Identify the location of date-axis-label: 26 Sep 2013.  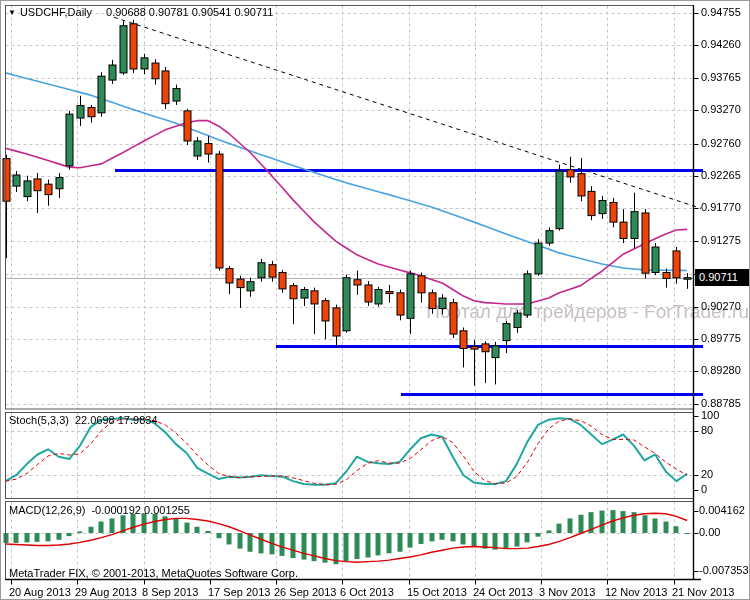
(305, 592).